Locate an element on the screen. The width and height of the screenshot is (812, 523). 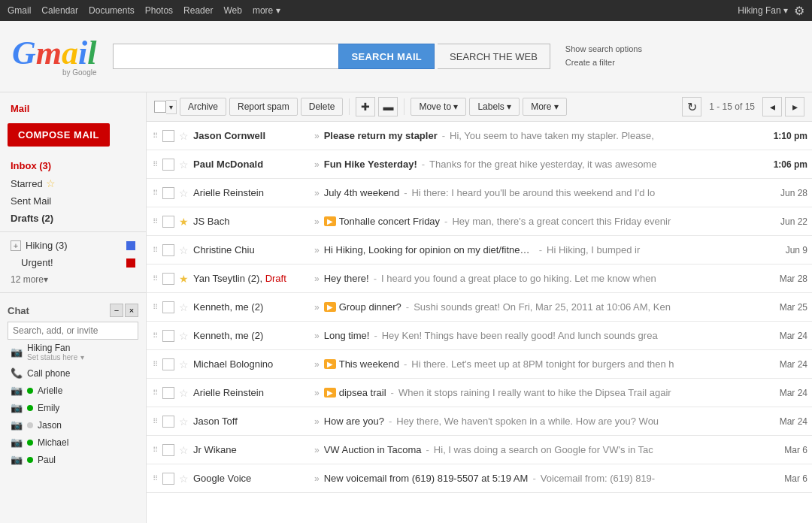
chat-user-michael: 📷 Michael is located at coordinates (73, 442).